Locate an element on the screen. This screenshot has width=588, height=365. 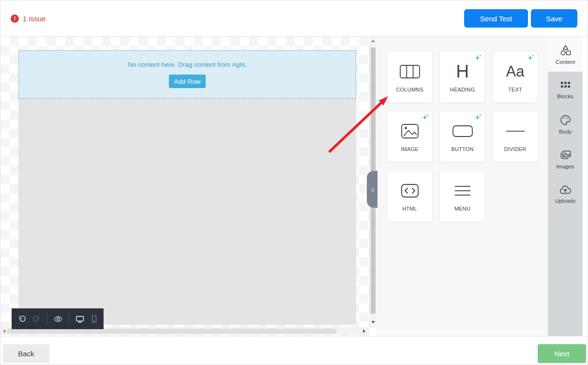
block-label: MENU is located at coordinates (463, 209).